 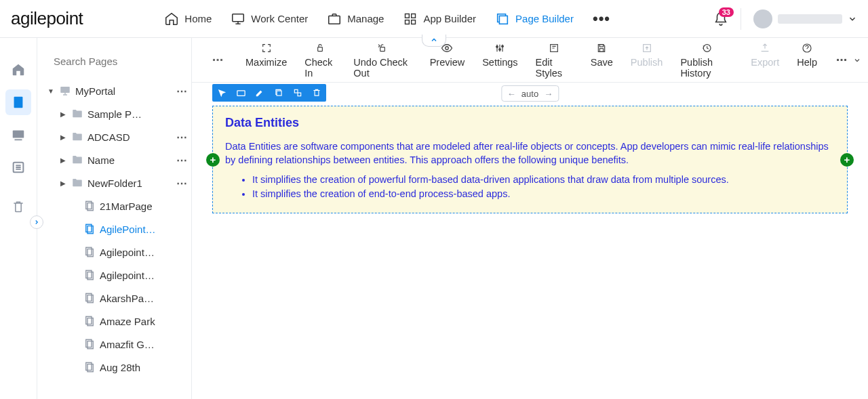 What do you see at coordinates (548, 93) in the screenshot?
I see `arrow-right-icon: →` at bounding box center [548, 93].